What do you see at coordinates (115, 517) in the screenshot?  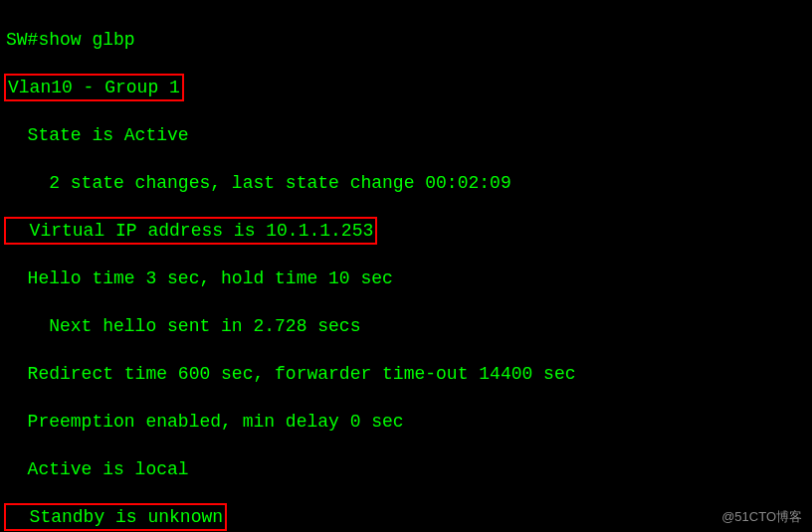 I see `standby-box: Standby is unknown` at bounding box center [115, 517].